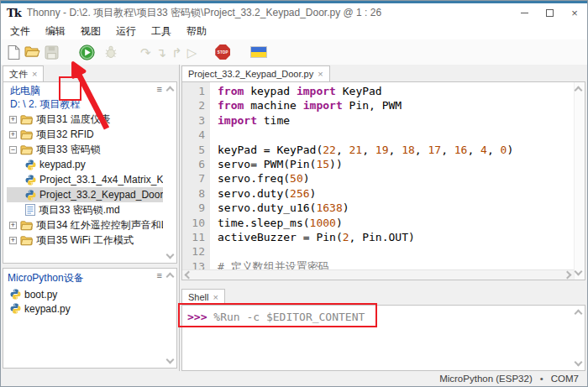 The width and height of the screenshot is (588, 387). Describe the element at coordinates (579, 314) in the screenshot. I see `shell-scroll-up-icon` at that location.